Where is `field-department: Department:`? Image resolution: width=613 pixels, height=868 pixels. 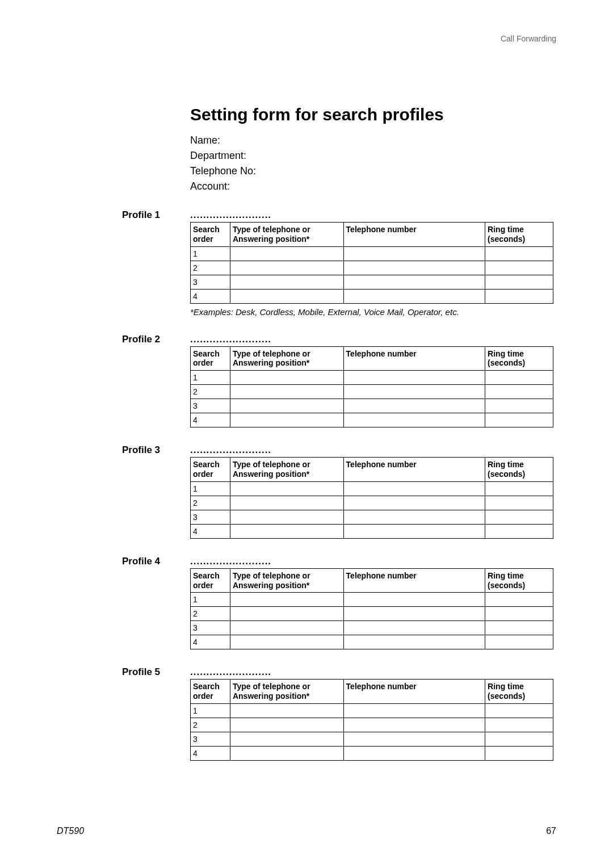 field-department: Department: is located at coordinates (373, 156).